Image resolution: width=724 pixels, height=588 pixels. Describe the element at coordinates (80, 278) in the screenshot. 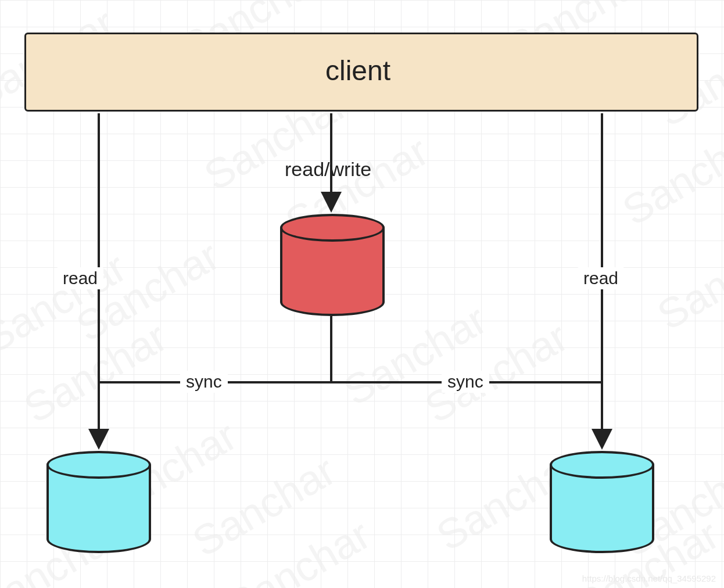

I see `edge-label-read-left: read` at that location.